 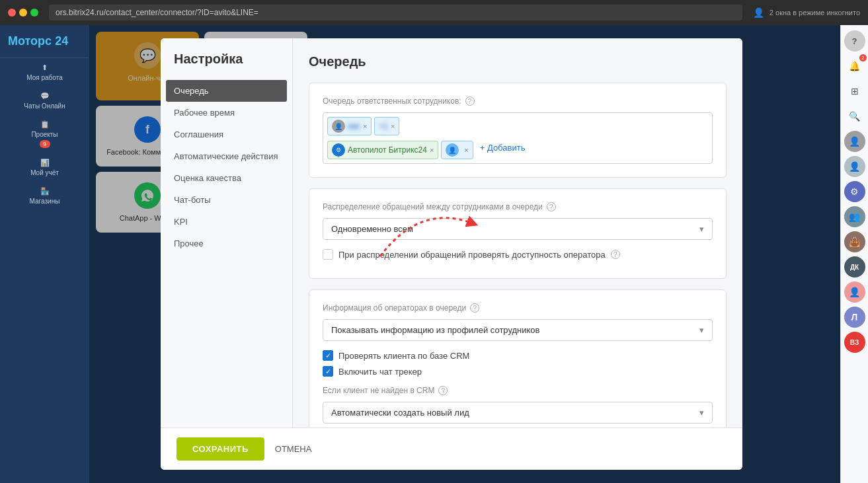 What do you see at coordinates (45, 134) in the screenshot?
I see `sidebar-item-projects: 📋 Проекты 9` at bounding box center [45, 134].